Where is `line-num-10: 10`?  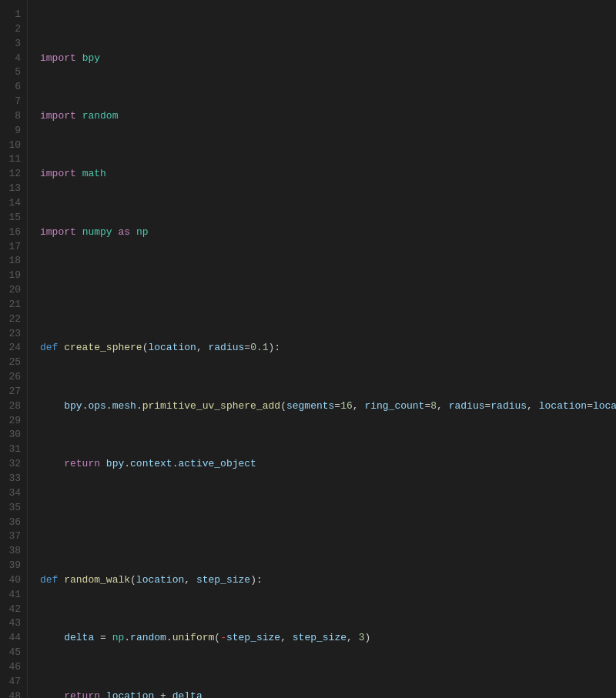 line-num-10: 10 is located at coordinates (14, 146).